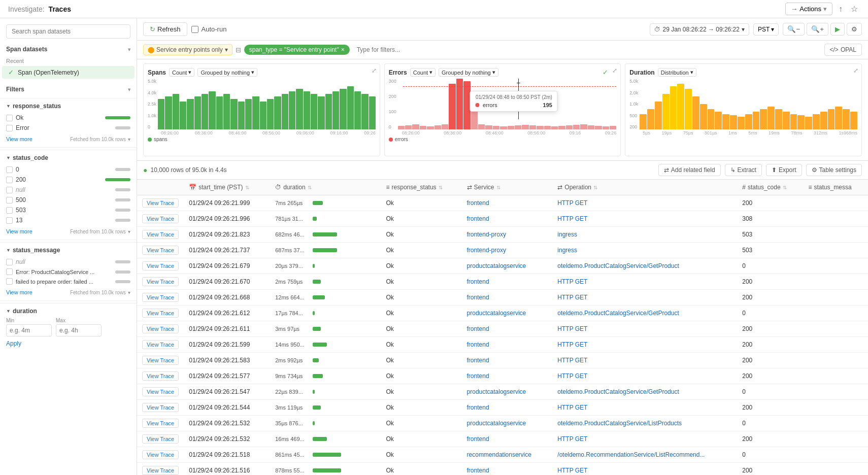 The image size is (868, 475). I want to click on th-status-message: ≡ status_messa, so click(836, 188).